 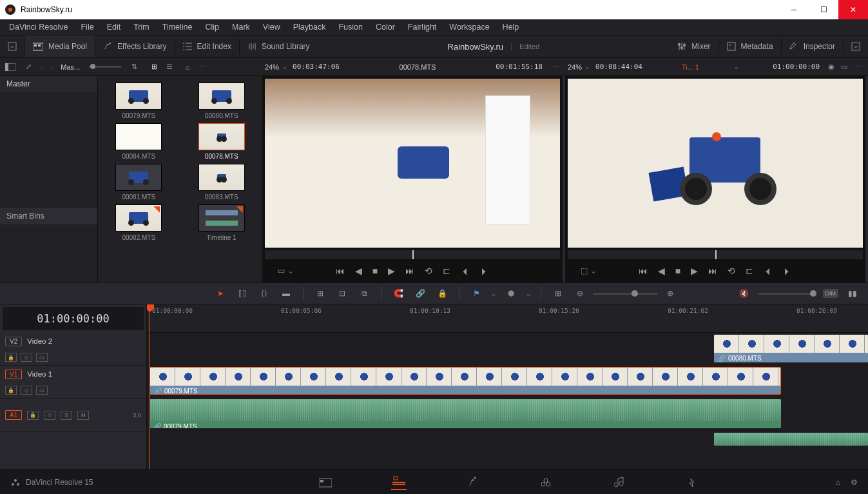 I want to click on back-button: ‹, so click(x=42, y=67).